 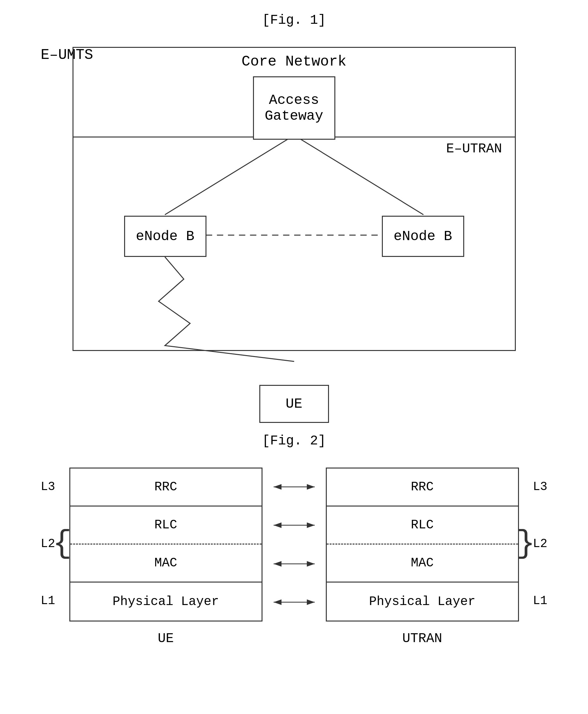 What do you see at coordinates (294, 602) in the screenshot?
I see `physical-arrow` at bounding box center [294, 602].